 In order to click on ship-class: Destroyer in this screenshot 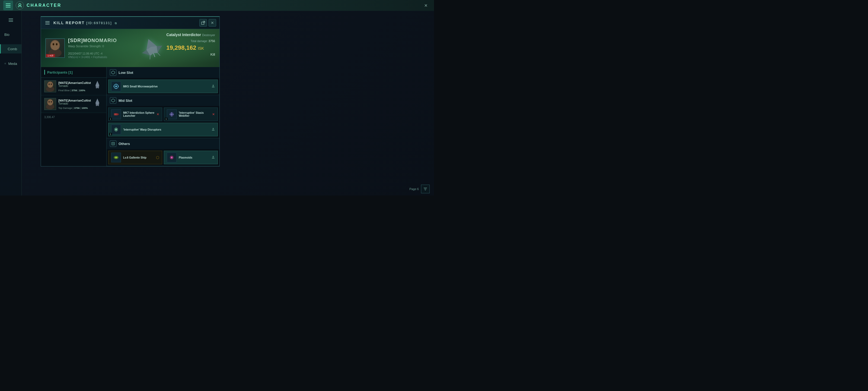, I will do `click(209, 35)`.